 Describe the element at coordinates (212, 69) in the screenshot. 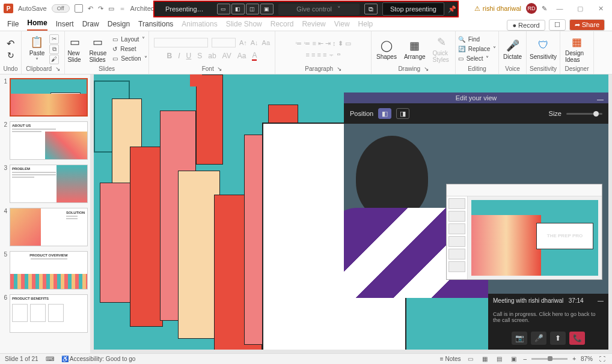

I see `group-font: Font ↘` at that location.